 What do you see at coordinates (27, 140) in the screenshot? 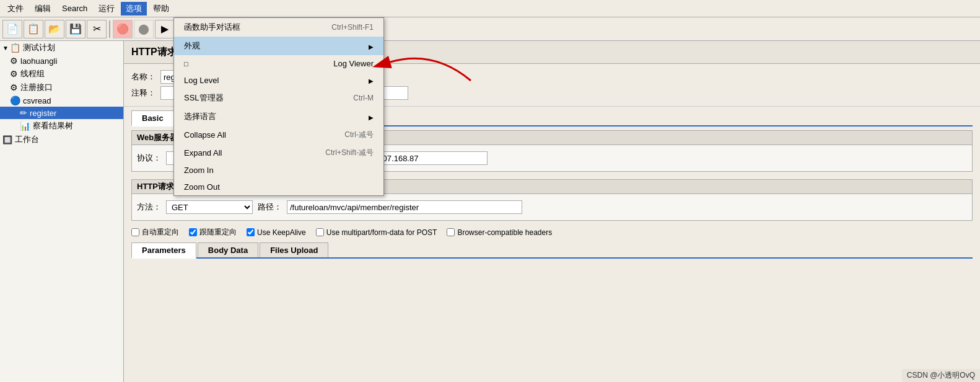
I see `sidebar-workbench-label: 工作台` at bounding box center [27, 140].